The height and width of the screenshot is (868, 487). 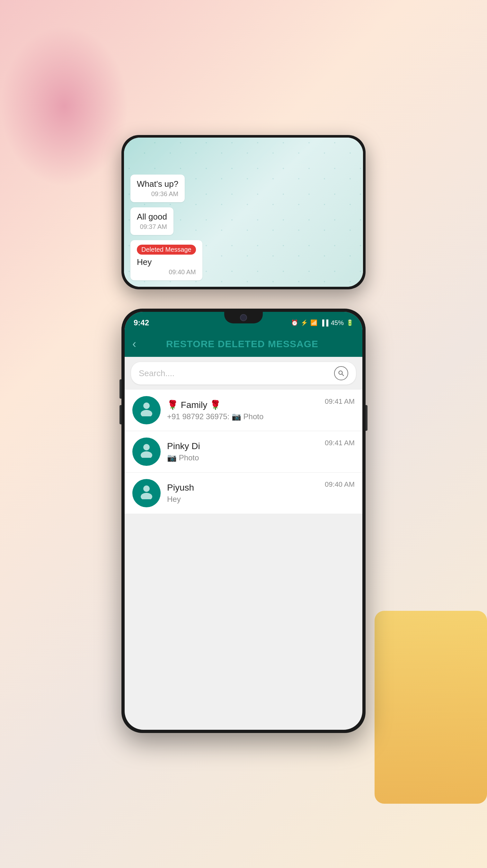 What do you see at coordinates (147, 452) in the screenshot?
I see `person-icon-pinky` at bounding box center [147, 452].